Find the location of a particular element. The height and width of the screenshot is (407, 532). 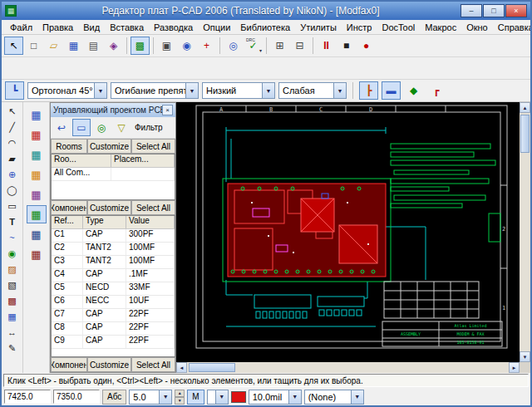

polygon-tool-icon: ▰ is located at coordinates (12, 159).